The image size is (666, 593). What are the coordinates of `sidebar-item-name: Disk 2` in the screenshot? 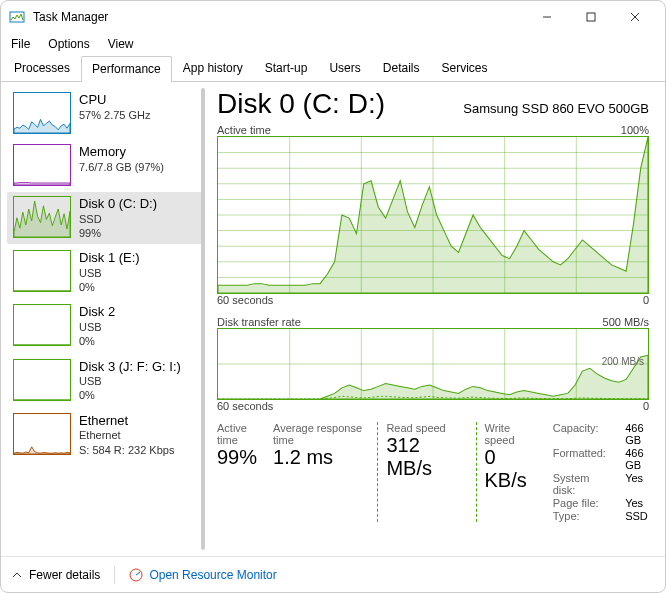 It's located at (97, 312).